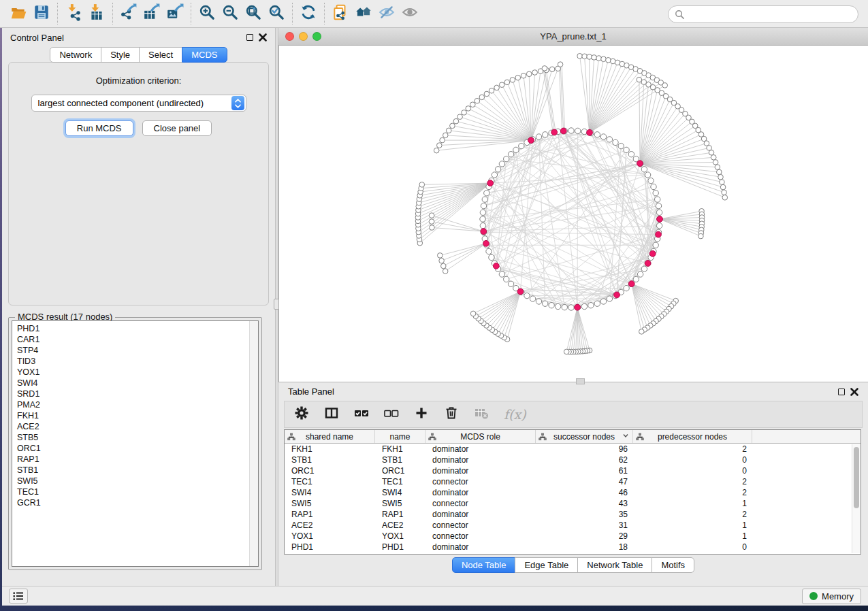 Image resolution: width=868 pixels, height=611 pixels. What do you see at coordinates (856, 499) in the screenshot?
I see `table-scrollbar` at bounding box center [856, 499].